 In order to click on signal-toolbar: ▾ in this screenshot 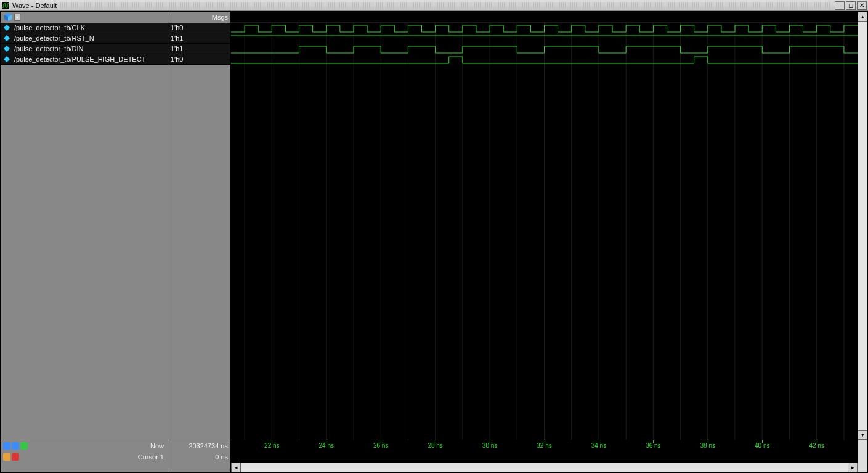, I will do `click(84, 17)`.